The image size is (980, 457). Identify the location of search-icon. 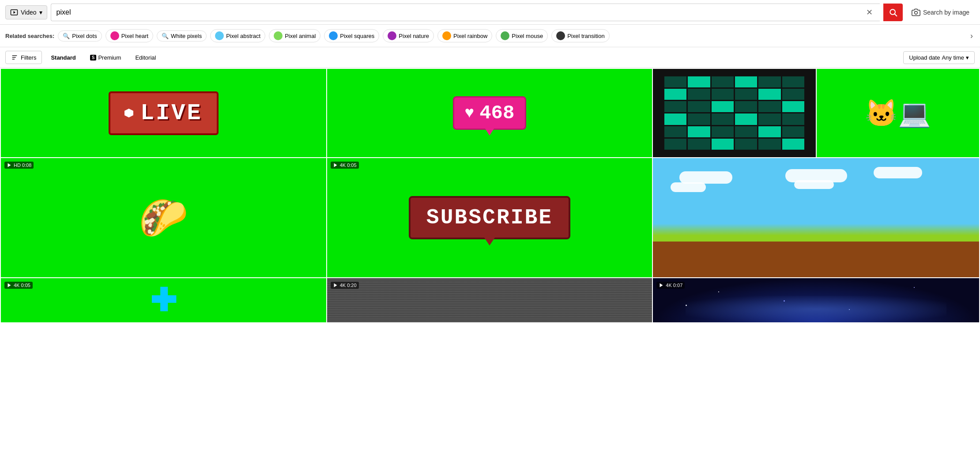
(893, 12).